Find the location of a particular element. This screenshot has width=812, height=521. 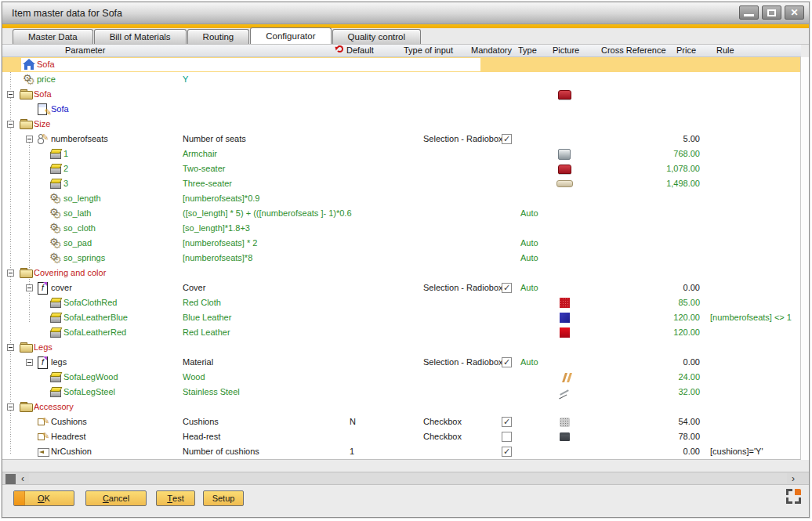

ok-button: OK is located at coordinates (44, 498).